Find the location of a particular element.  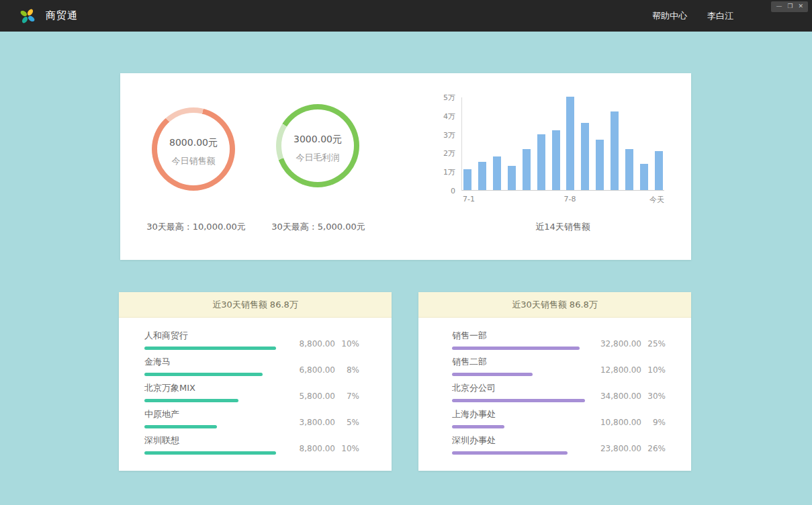

profit-gauge-text: 3000.00元 今日毛利润 is located at coordinates (318, 149).